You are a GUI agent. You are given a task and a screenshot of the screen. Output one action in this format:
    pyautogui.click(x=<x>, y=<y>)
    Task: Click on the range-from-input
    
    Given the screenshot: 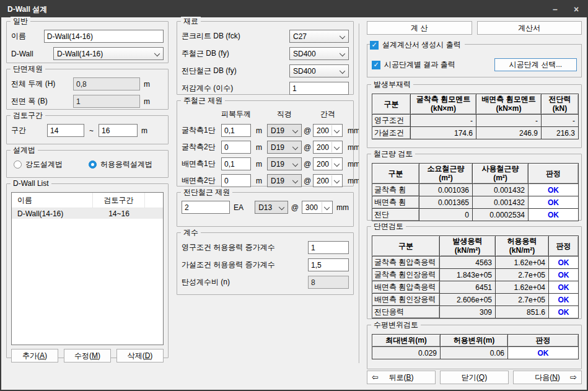 What is the action you would take?
    pyautogui.click(x=66, y=130)
    